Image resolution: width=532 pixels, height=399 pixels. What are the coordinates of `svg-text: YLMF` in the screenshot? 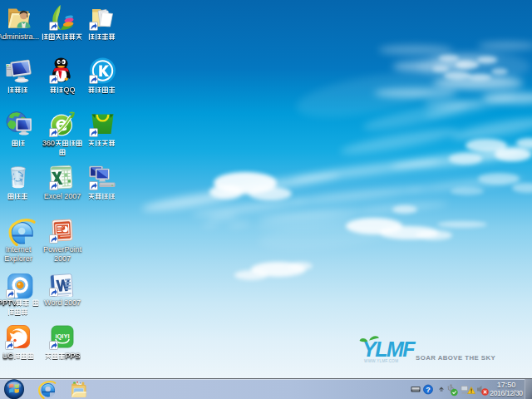 It's located at (389, 349).